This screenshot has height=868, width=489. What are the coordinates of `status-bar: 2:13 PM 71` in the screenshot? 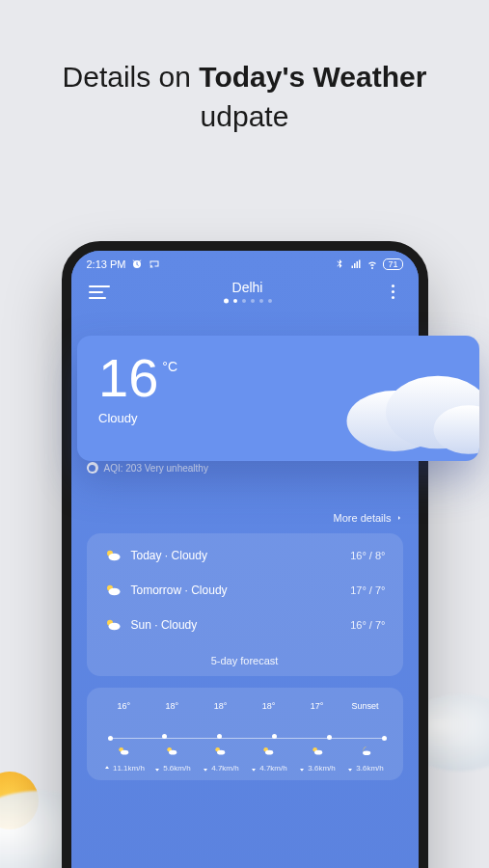 It's located at (245, 262).